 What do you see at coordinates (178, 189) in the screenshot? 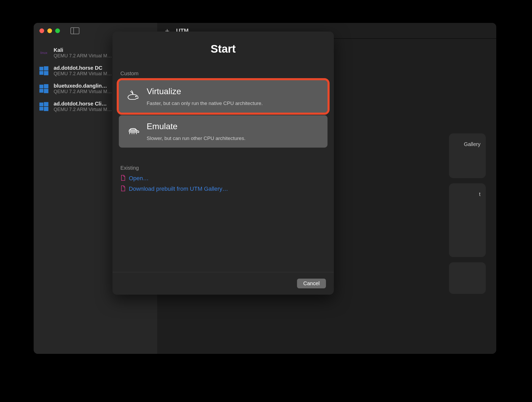
I see `download-gallery-link: Download prebuilt from UTM Gallery…` at bounding box center [178, 189].